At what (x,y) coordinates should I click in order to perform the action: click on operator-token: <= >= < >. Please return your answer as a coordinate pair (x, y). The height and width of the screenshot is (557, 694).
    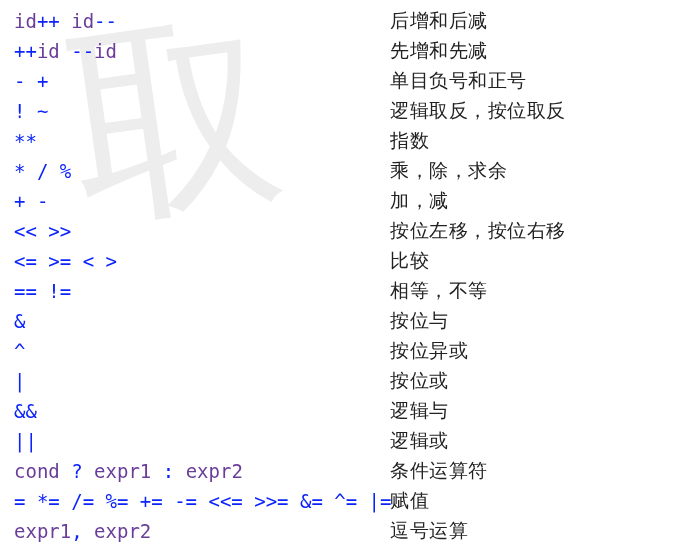
    Looking at the image, I should click on (66, 261).